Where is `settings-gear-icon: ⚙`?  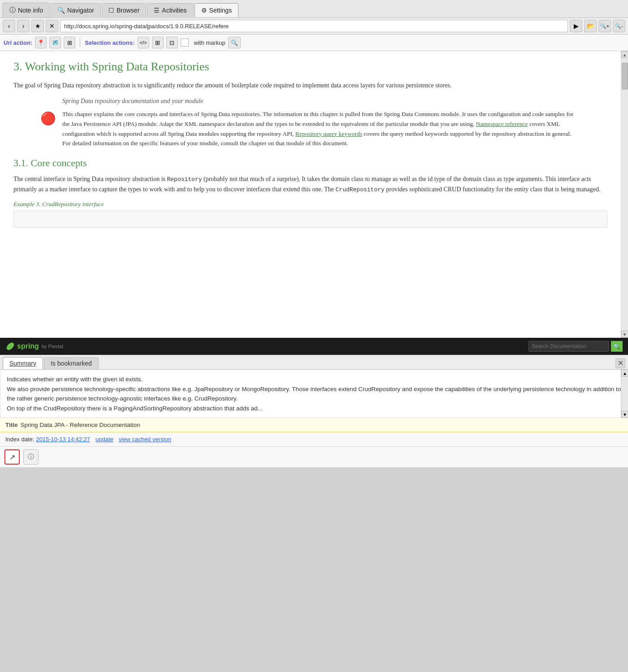
settings-gear-icon: ⚙ is located at coordinates (204, 10).